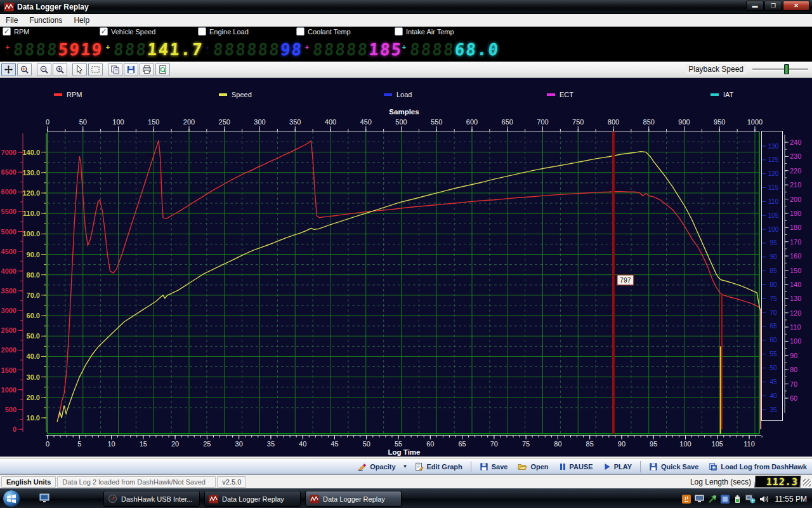  I want to click on volume-tray-icon, so click(764, 499).